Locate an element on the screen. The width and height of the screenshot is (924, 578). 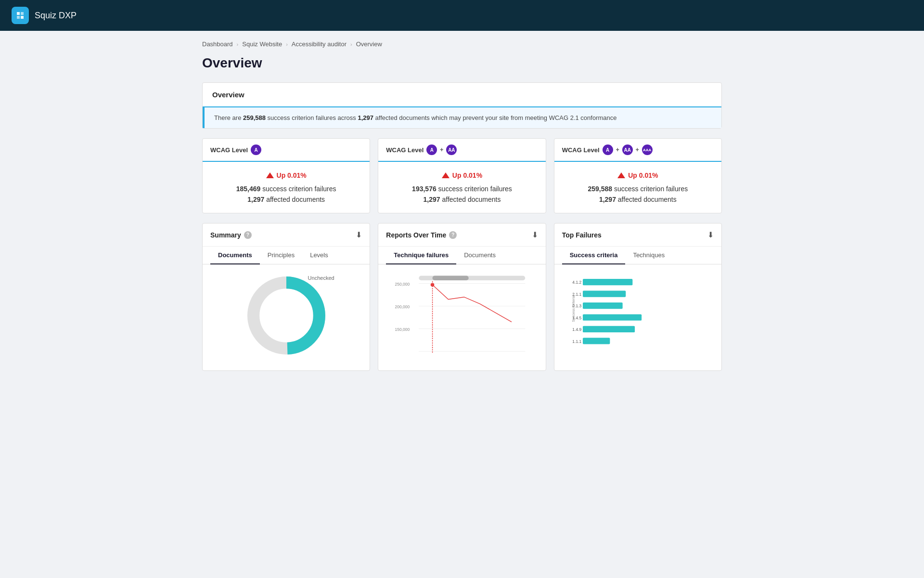
badge-aa: AA is located at coordinates (451, 150).